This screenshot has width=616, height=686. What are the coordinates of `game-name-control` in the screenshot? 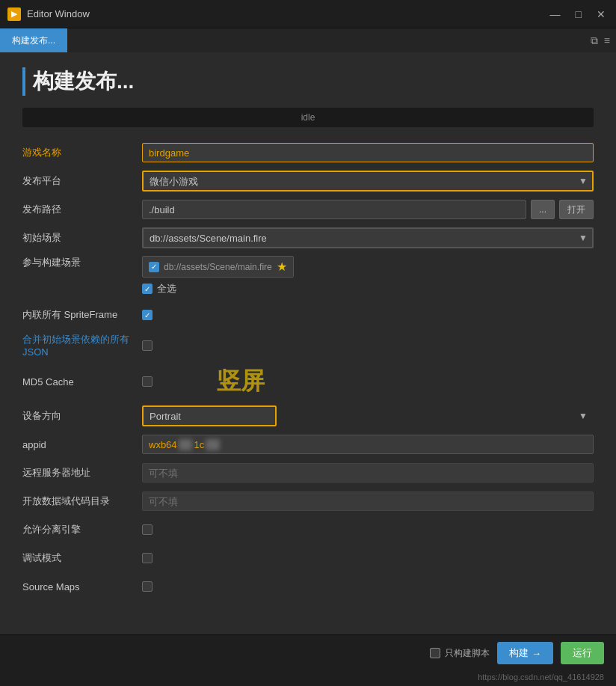 It's located at (368, 153).